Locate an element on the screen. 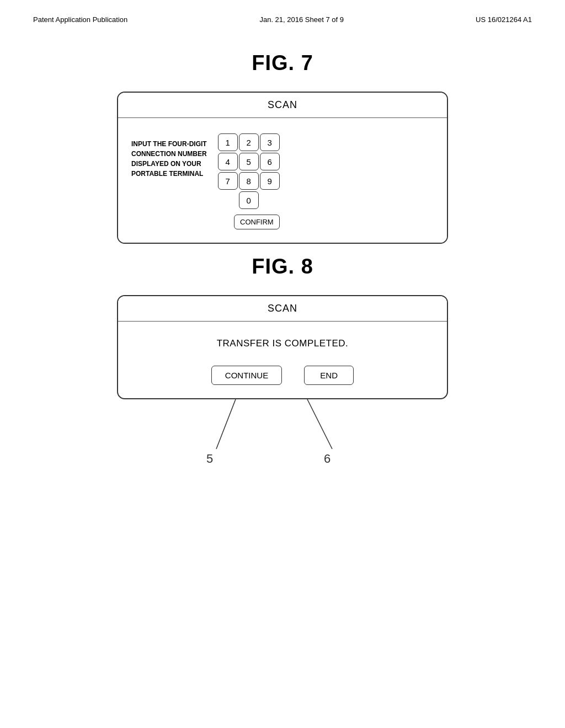  numpad-key-2: 2 is located at coordinates (249, 142).